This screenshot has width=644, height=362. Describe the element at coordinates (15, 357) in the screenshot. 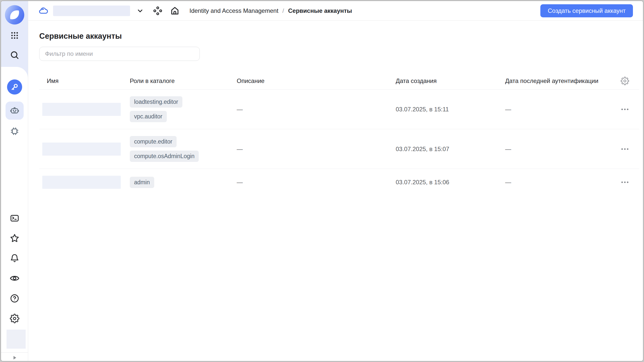

I see `sidebar-expand-button` at that location.